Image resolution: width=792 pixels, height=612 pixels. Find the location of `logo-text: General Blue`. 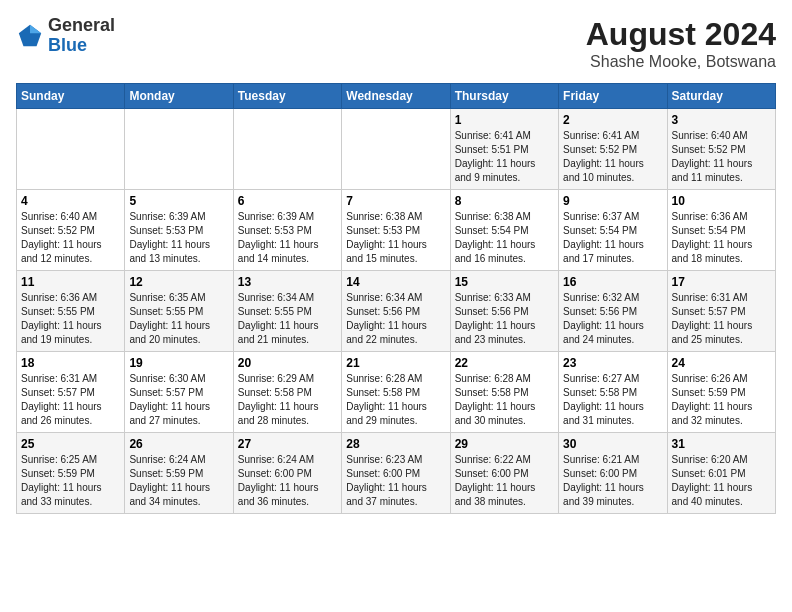

logo-text: General Blue is located at coordinates (82, 36).